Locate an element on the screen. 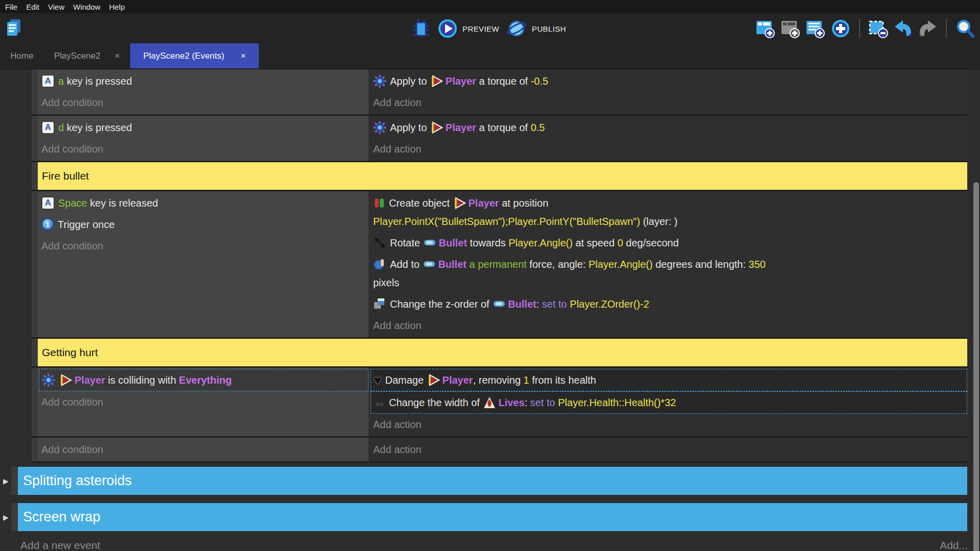 Image resolution: width=980 pixels, height=551 pixels. menu-file: File is located at coordinates (11, 7).